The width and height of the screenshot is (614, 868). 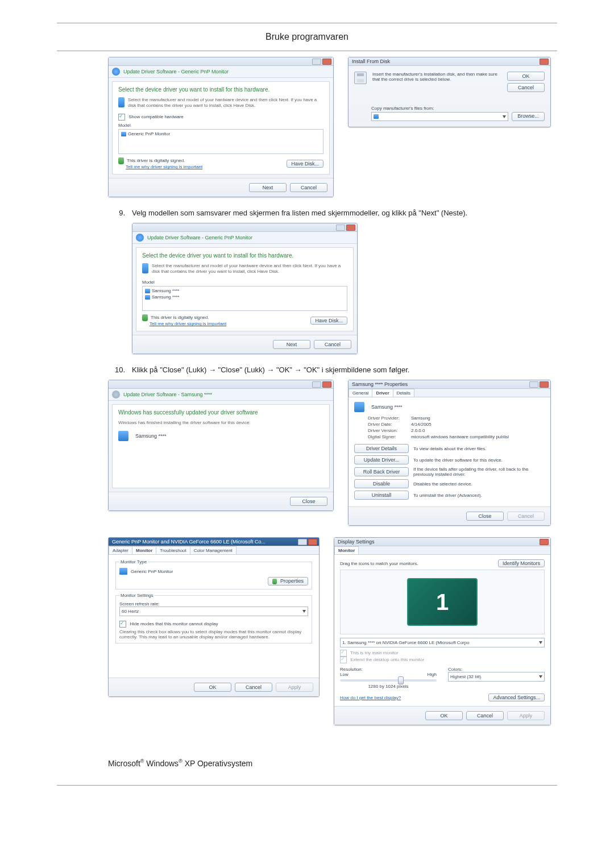 What do you see at coordinates (360, 393) in the screenshot?
I see `tab-general: General` at bounding box center [360, 393].